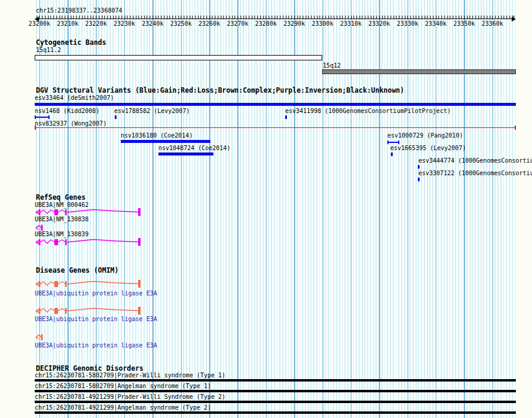 This screenshot has width=532, height=418. Describe the element at coordinates (493, 24) in the screenshot. I see `ruler-tick-label: 23360k` at that location.